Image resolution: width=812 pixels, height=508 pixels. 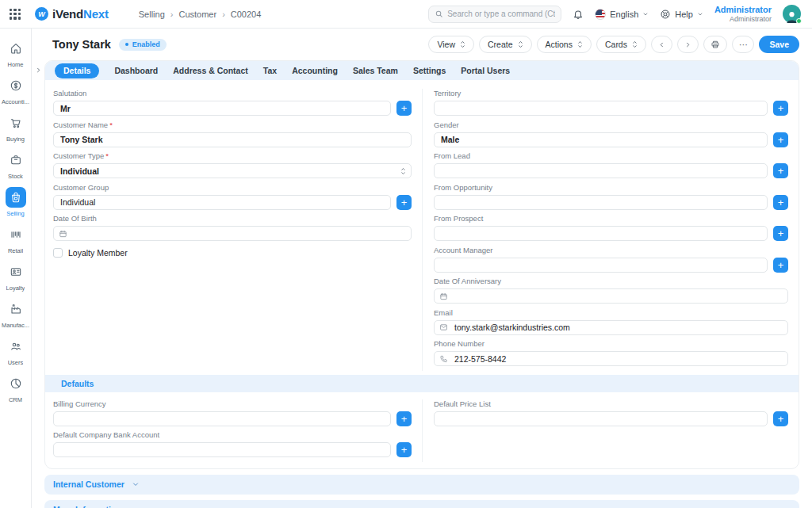 What do you see at coordinates (661, 44) in the screenshot?
I see `previous-record-button` at bounding box center [661, 44].